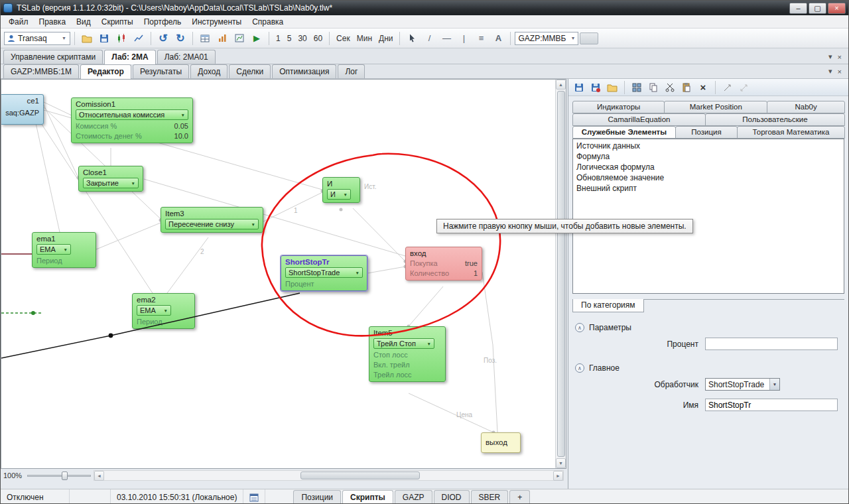 The height and width of the screenshot is (504, 849). I want to click on histogram-button, so click(222, 38).